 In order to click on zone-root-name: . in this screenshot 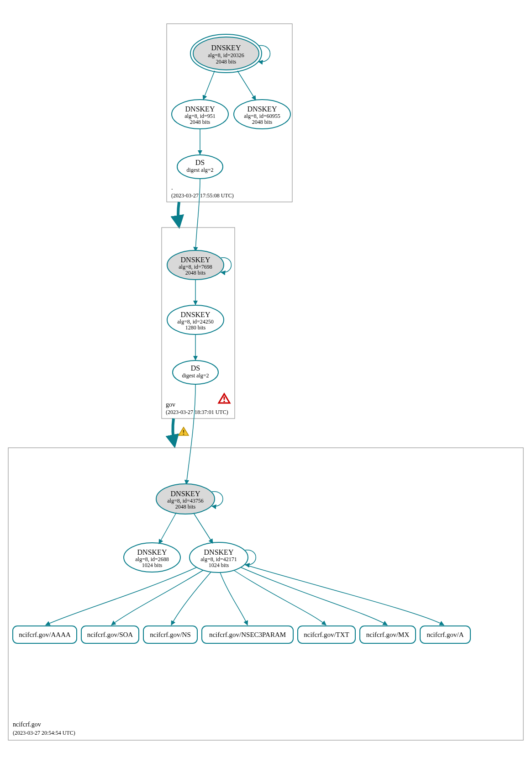, I will do `click(172, 187)`.